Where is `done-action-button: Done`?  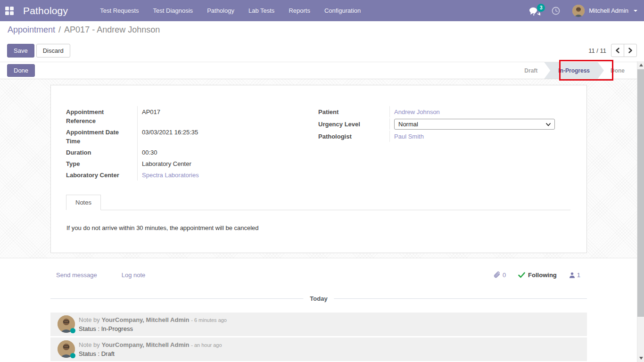 done-action-button: Done is located at coordinates (21, 71).